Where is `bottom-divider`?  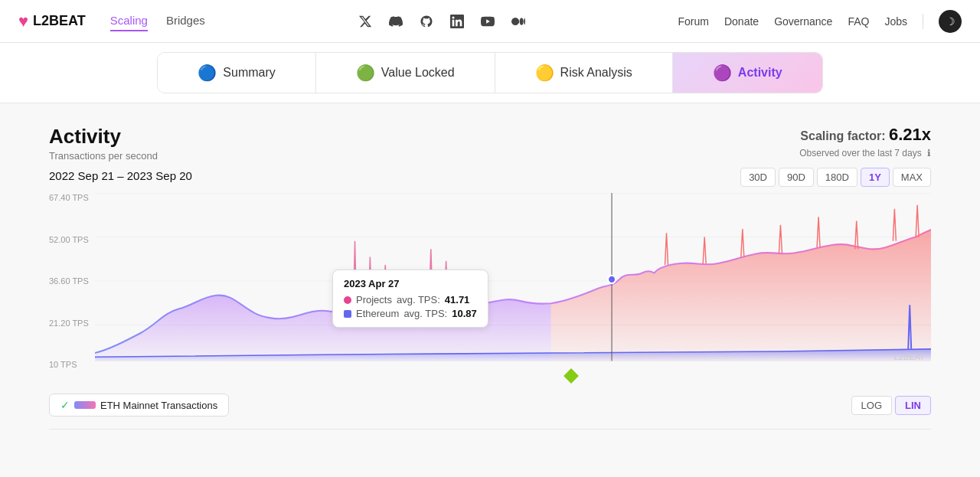 bottom-divider is located at coordinates (490, 429).